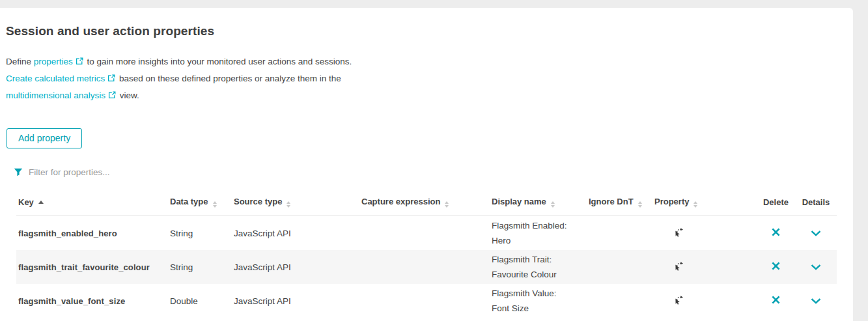  I want to click on filter-bar, so click(434, 172).